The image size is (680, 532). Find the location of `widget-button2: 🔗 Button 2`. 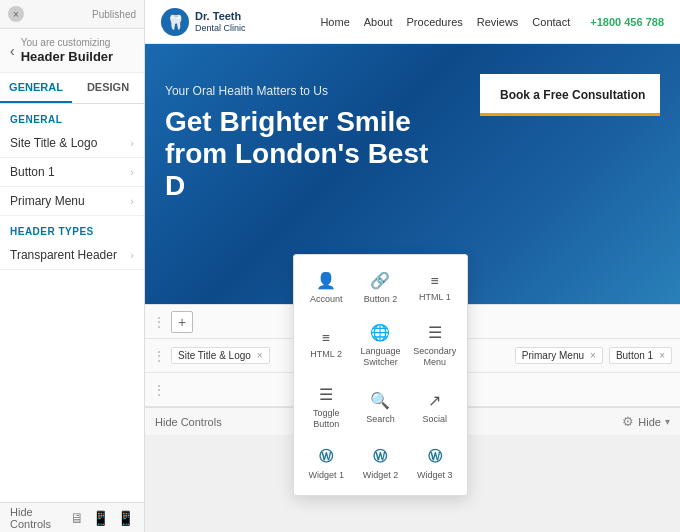

widget-button2: 🔗 Button 2 is located at coordinates (380, 288).